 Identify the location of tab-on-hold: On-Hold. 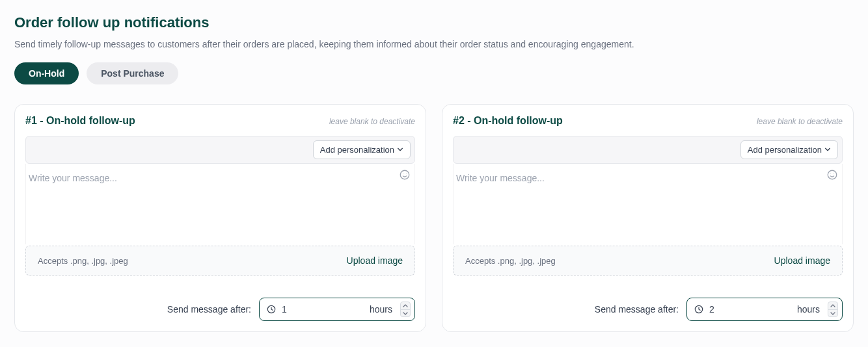
(47, 73).